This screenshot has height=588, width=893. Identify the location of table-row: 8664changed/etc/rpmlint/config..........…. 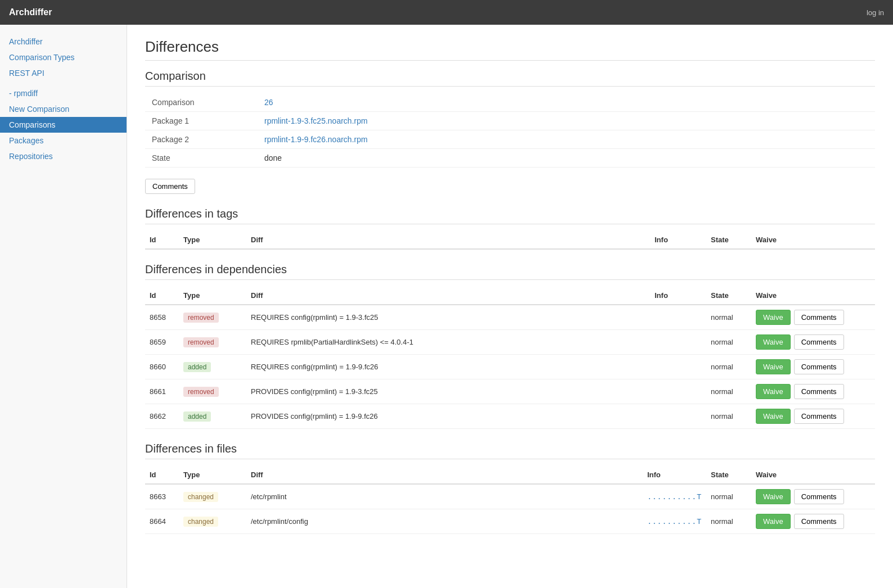
(510, 522).